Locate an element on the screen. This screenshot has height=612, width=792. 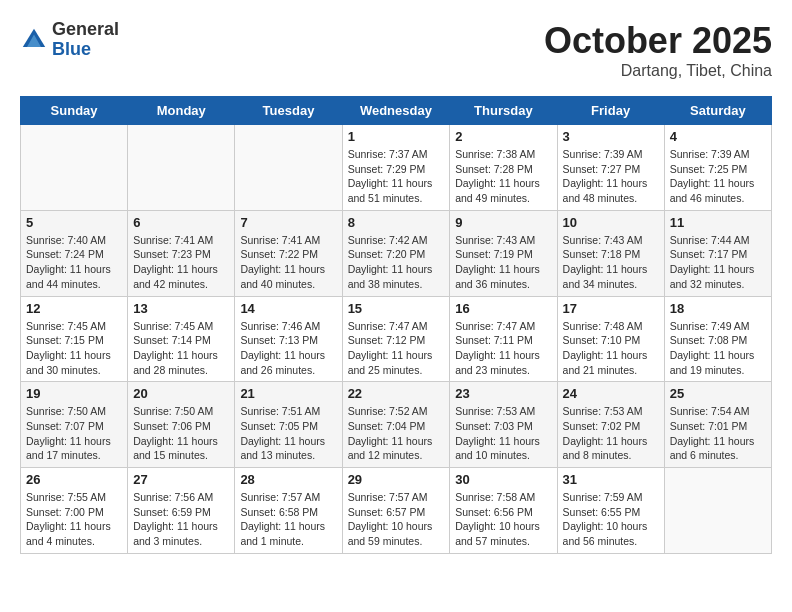
calendar-cell: 23Sunrise: 7:53 AMSunset: 7:03 PMDayligh… is located at coordinates (504, 425).